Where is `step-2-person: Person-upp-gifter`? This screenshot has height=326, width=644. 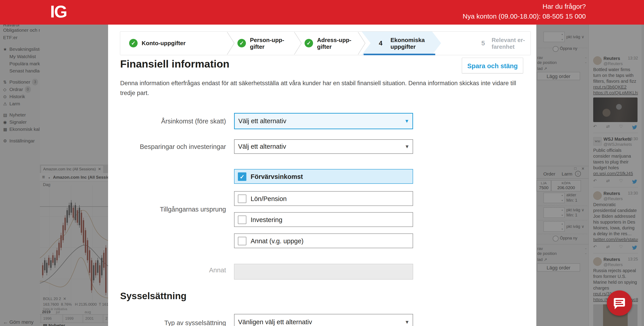 step-2-person: Person-upp-gifter is located at coordinates (267, 43).